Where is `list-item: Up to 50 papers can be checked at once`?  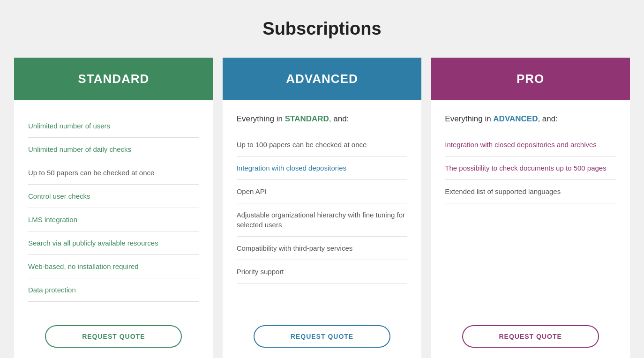 list-item: Up to 50 papers can be checked at once is located at coordinates (113, 173).